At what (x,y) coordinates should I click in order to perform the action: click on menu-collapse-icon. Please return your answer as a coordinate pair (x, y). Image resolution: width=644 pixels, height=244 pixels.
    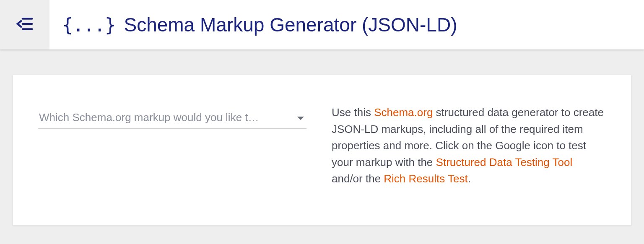
    Looking at the image, I should click on (25, 25).